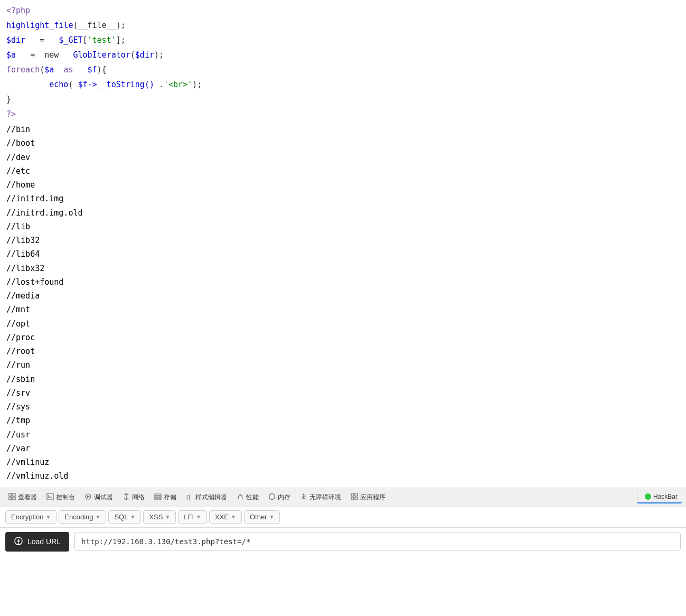 The width and height of the screenshot is (686, 616). What do you see at coordinates (343, 268) in the screenshot?
I see `dir-item: //libx32` at bounding box center [343, 268].